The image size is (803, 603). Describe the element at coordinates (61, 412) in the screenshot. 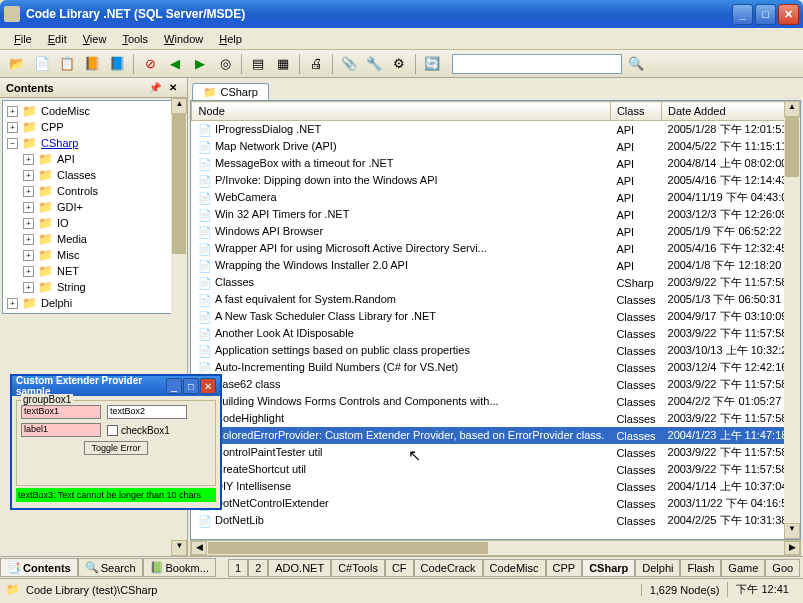

I see `textbox1: textBox1` at that location.